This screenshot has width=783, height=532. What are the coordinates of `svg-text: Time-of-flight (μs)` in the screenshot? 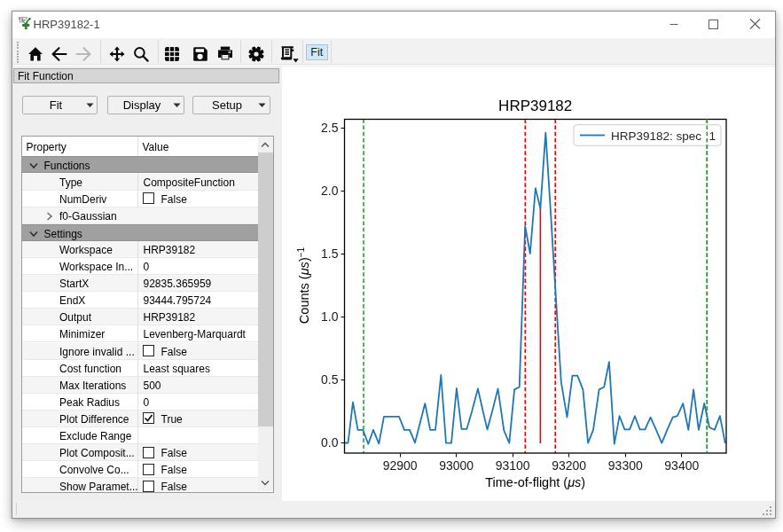 It's located at (536, 482).